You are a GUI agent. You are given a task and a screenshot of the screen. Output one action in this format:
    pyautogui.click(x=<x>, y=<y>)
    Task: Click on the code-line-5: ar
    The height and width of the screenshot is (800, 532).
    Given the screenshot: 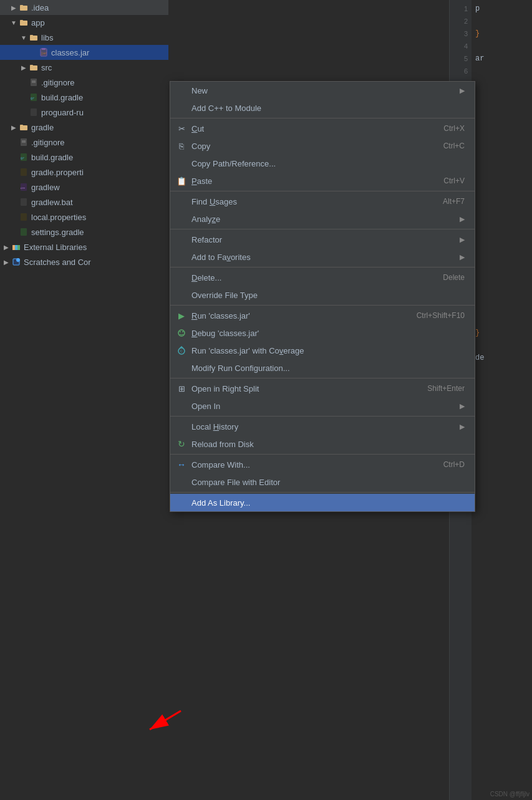 What is the action you would take?
    pyautogui.click(x=501, y=59)
    